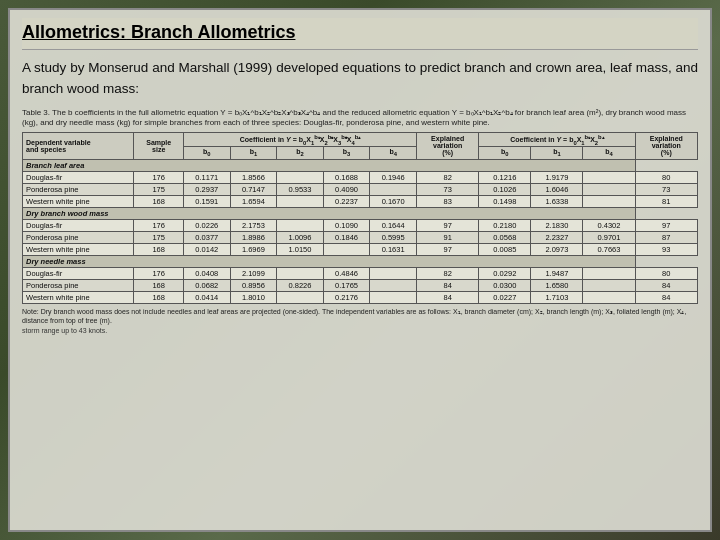 Image resolution: width=720 pixels, height=540 pixels. What do you see at coordinates (505, 297) in the screenshot?
I see `data-cell: 0.0227` at bounding box center [505, 297].